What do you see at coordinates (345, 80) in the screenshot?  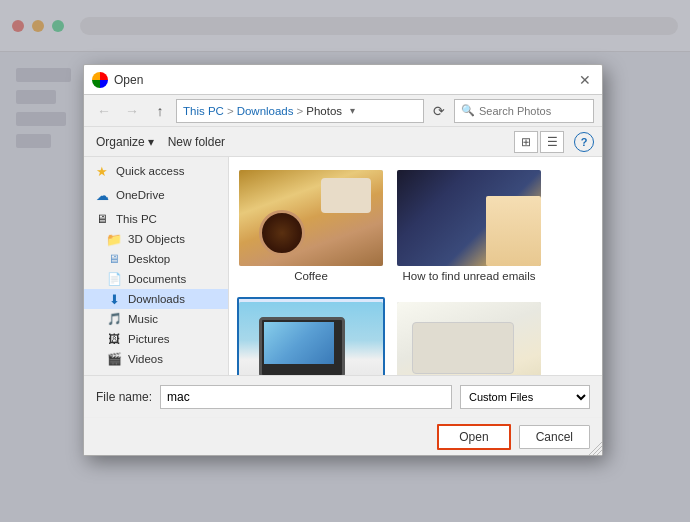 I see `dialog-title: Open` at bounding box center [345, 80].